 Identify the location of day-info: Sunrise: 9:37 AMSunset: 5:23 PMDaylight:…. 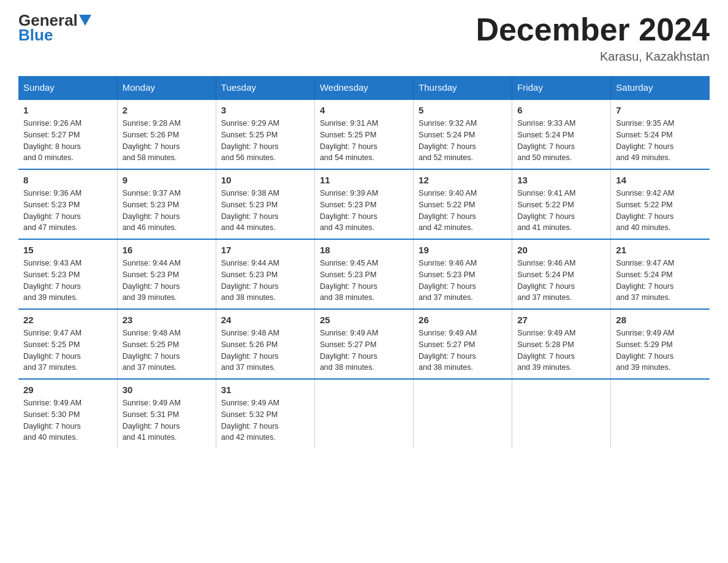
(167, 211).